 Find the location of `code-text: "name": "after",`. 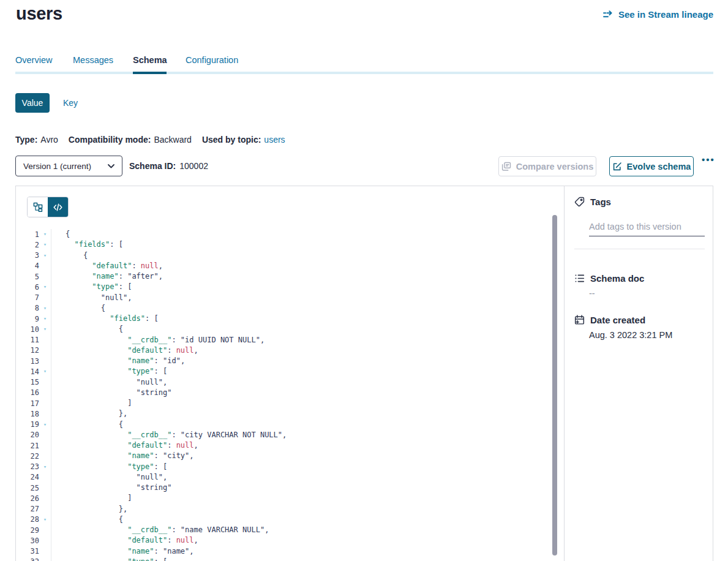

code-text: "name": "after", is located at coordinates (107, 277).